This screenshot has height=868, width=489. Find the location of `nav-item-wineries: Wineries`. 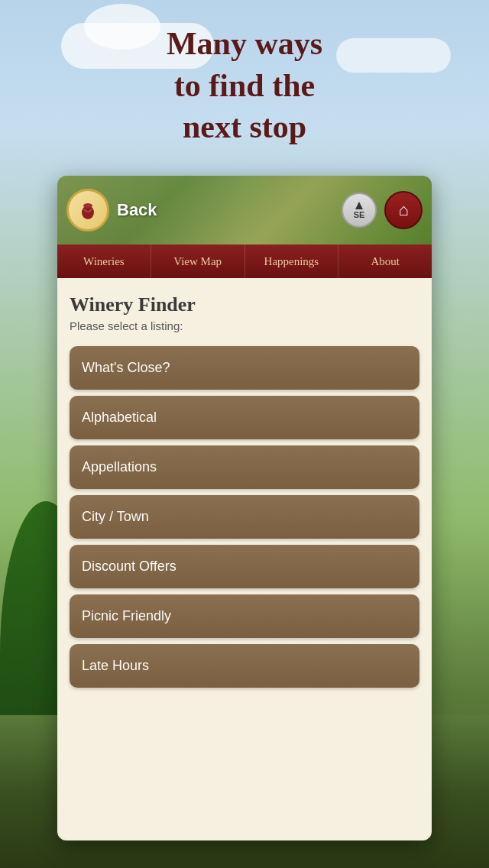

nav-item-wineries: Wineries is located at coordinates (104, 261).